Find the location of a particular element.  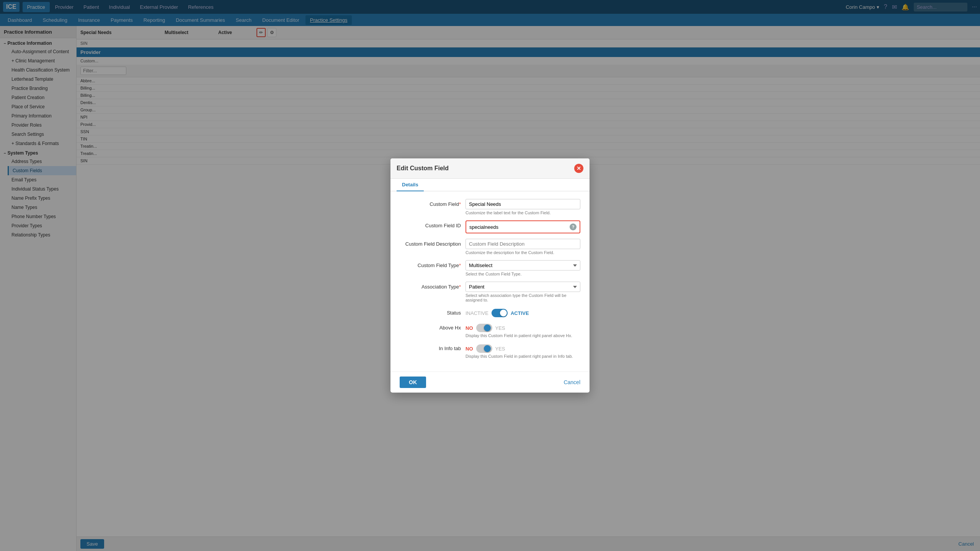

status-row: Status INACTIVE ACTIVE is located at coordinates (490, 312).